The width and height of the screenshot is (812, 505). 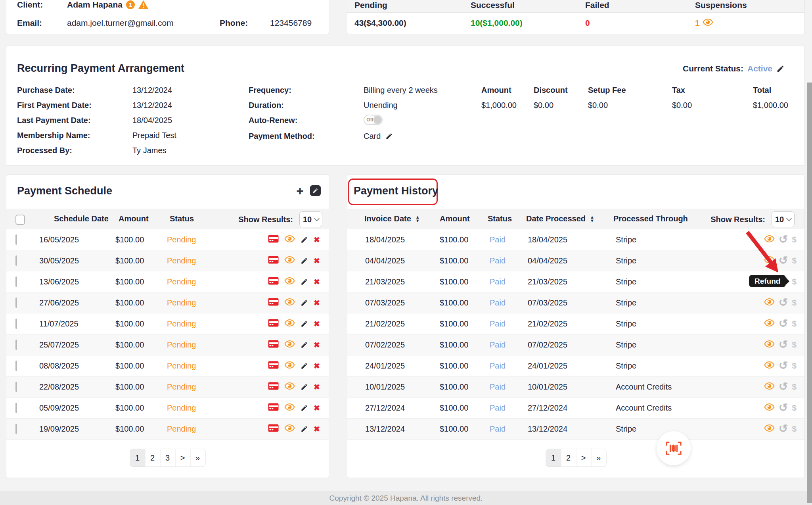 I want to click on edit-payment-method-icon, so click(x=389, y=136).